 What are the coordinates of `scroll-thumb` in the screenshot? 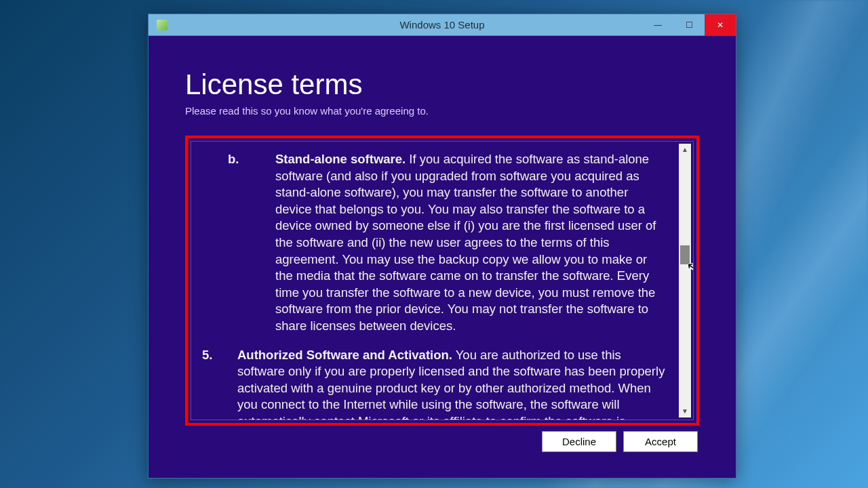 It's located at (685, 255).